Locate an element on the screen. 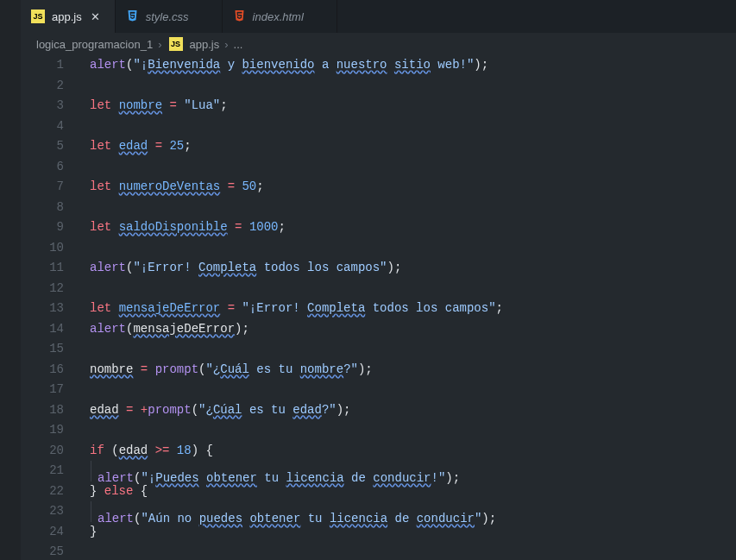 This screenshot has height=560, width=736. tab-label: style.css is located at coordinates (167, 17).